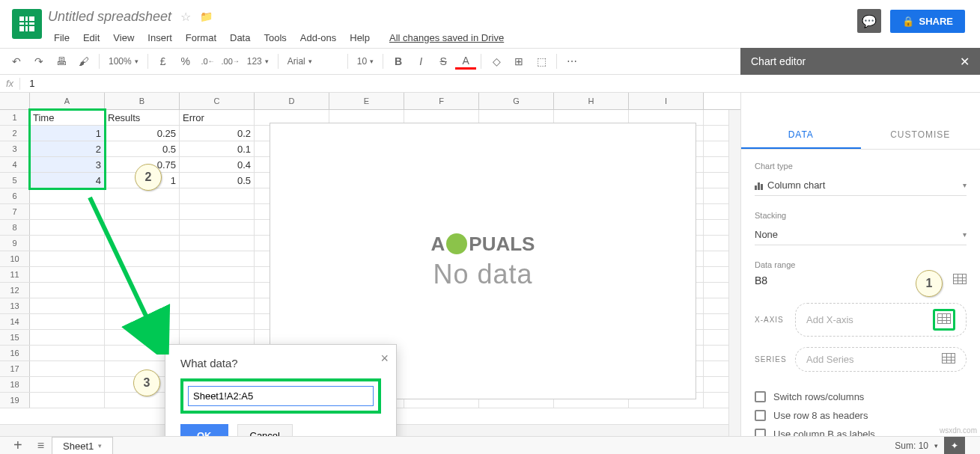 This screenshot has width=980, height=454. What do you see at coordinates (217, 117) in the screenshot?
I see `cell: Error` at bounding box center [217, 117].